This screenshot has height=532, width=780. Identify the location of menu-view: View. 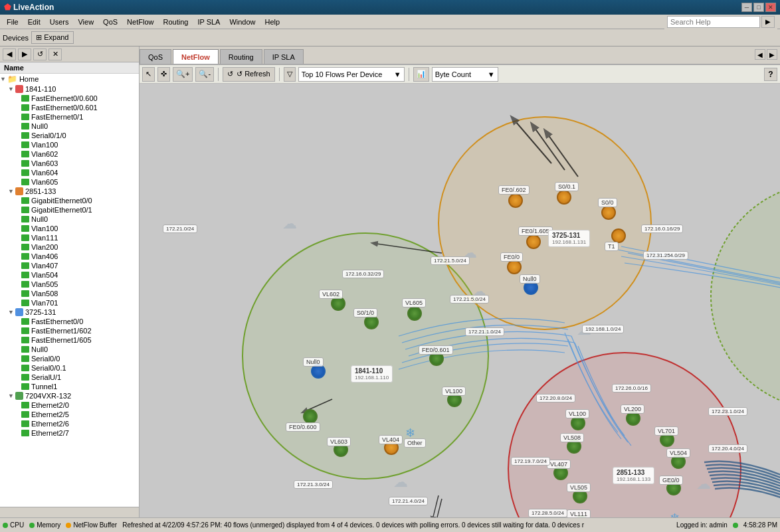
(86, 22).